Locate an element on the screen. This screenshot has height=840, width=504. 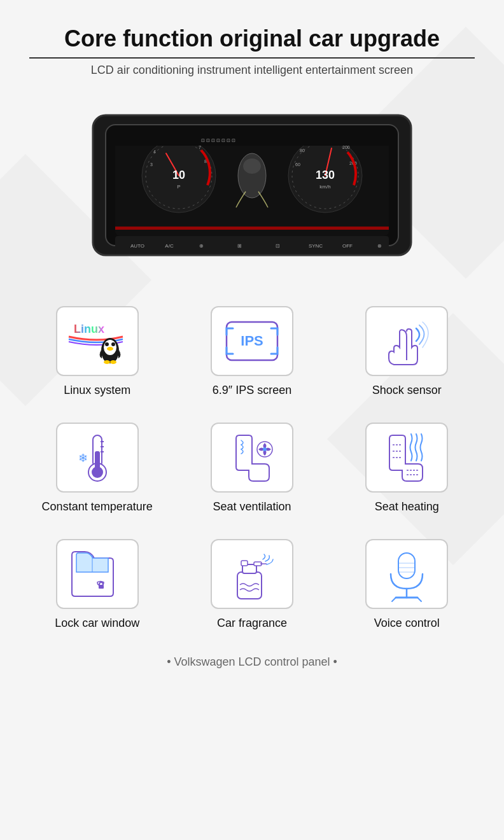
ips-icon-box: IPS is located at coordinates (252, 341).